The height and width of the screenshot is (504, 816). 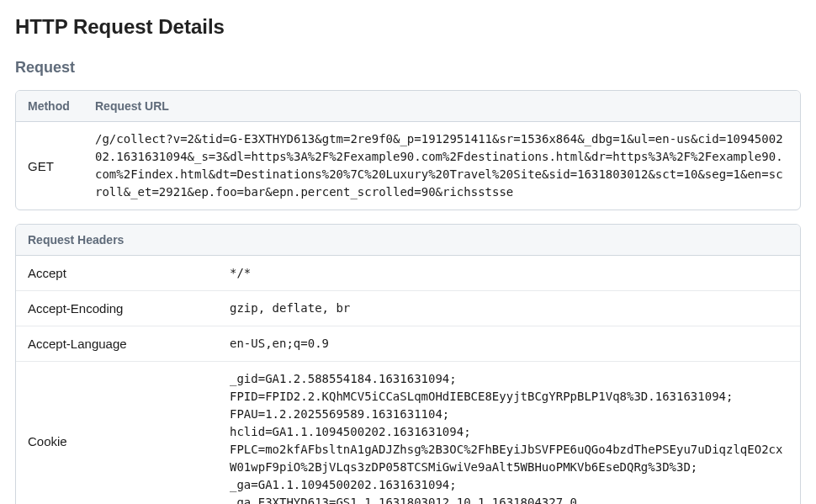 What do you see at coordinates (408, 273) in the screenshot?
I see `header-row: Accept*/*` at bounding box center [408, 273].